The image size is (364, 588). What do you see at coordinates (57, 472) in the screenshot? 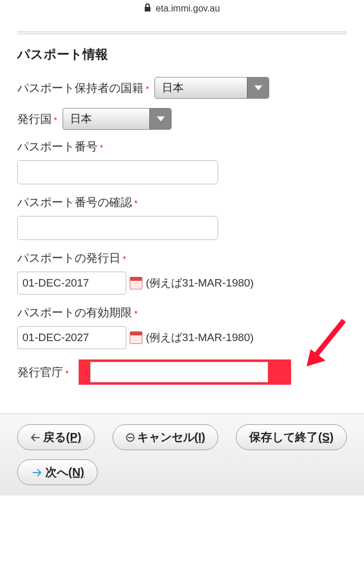
I see `next-button: 次へ(N)` at bounding box center [57, 472].